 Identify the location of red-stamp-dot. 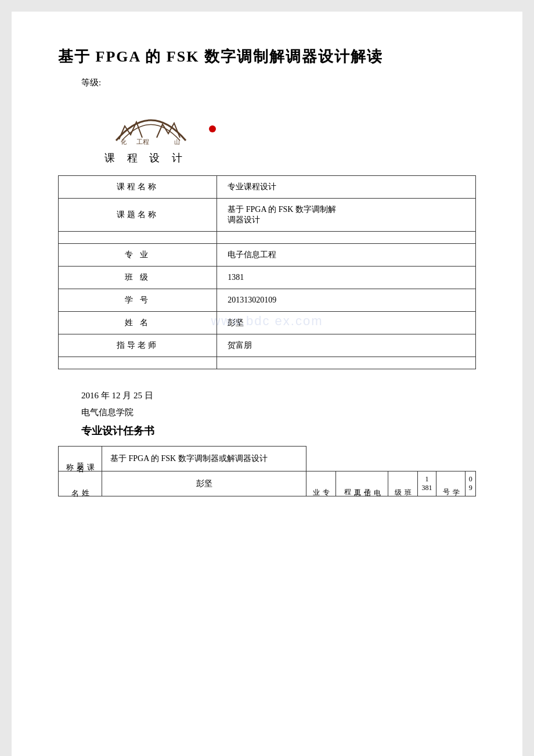
(212, 129).